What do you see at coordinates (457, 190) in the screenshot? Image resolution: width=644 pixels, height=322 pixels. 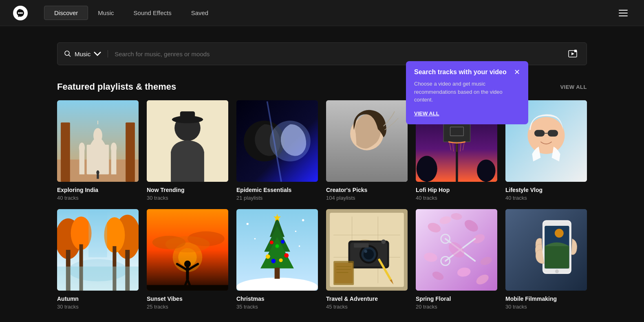 I see `playlist-name: Lofi Hip Hop` at bounding box center [457, 190].